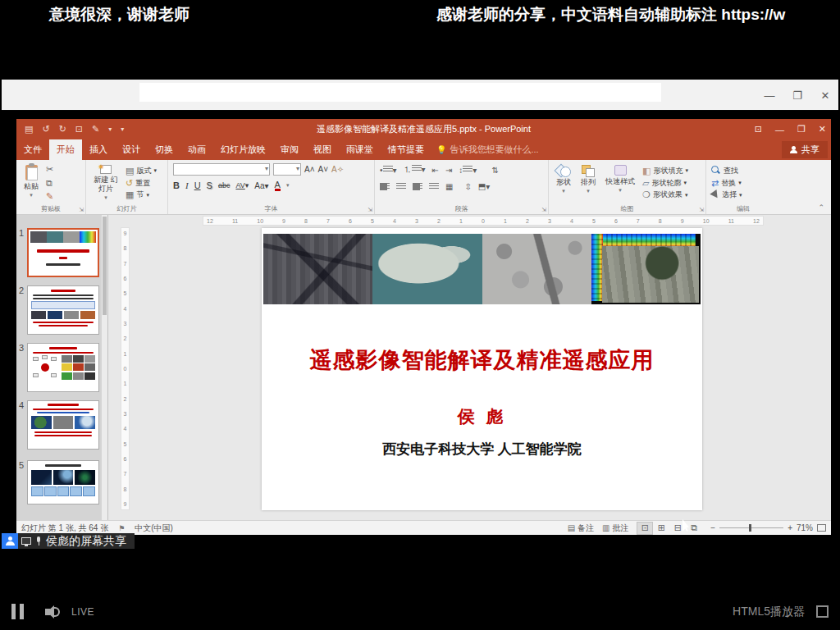 Image resolution: width=840 pixels, height=630 pixels. I want to click on fullscreen-icon, so click(822, 612).